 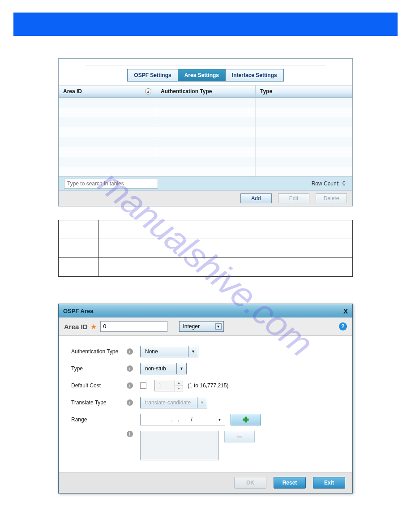 What do you see at coordinates (76, 327) in the screenshot?
I see `area-id-label: Area ID` at bounding box center [76, 327].